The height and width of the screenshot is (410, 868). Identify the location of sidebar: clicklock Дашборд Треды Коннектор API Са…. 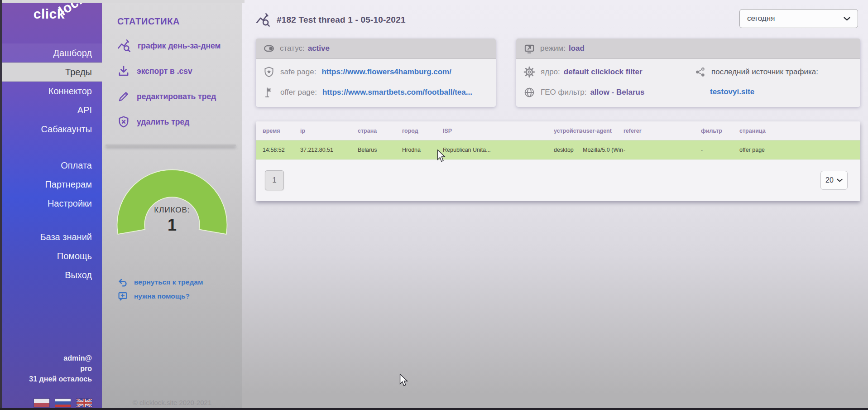
(51, 205).